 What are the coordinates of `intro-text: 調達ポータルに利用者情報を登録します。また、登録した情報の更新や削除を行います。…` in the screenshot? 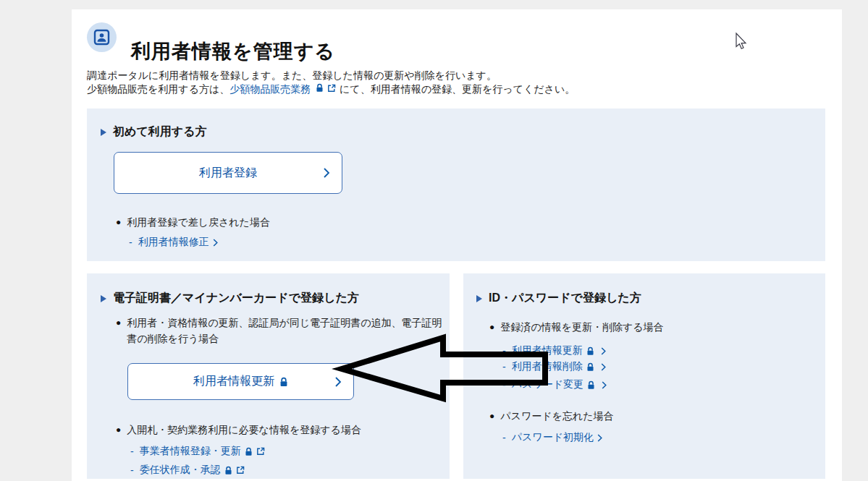 It's located at (331, 82).